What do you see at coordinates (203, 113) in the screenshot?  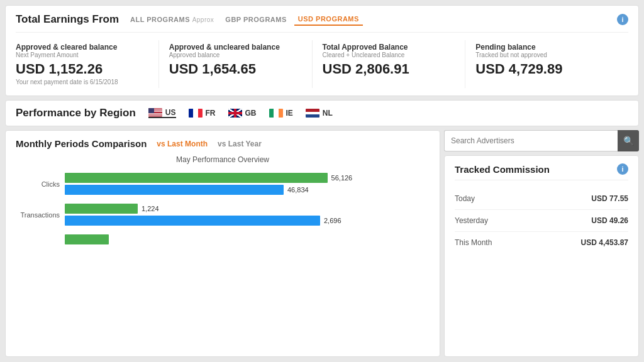 I see `region-tab-fr: FR` at bounding box center [203, 113].